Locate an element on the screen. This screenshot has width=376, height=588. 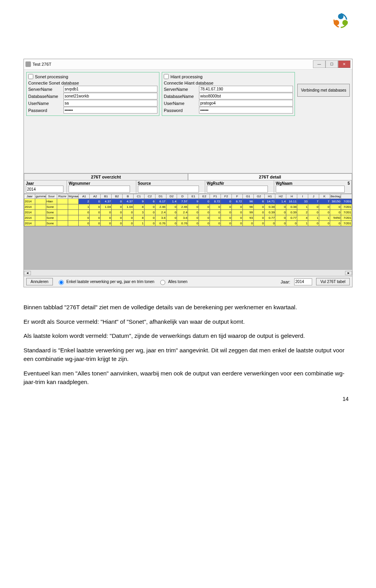
table-cell: 3 is located at coordinates (139, 213).